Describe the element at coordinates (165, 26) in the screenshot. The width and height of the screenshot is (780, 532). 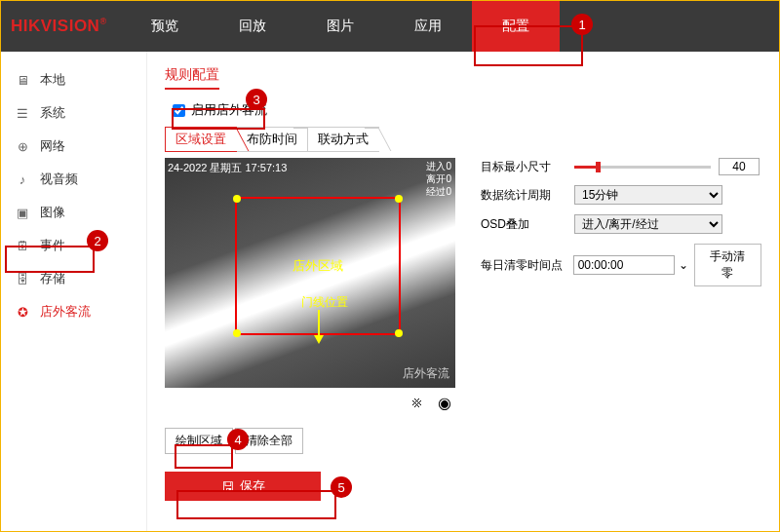
I see `nav-preview: 预览` at that location.